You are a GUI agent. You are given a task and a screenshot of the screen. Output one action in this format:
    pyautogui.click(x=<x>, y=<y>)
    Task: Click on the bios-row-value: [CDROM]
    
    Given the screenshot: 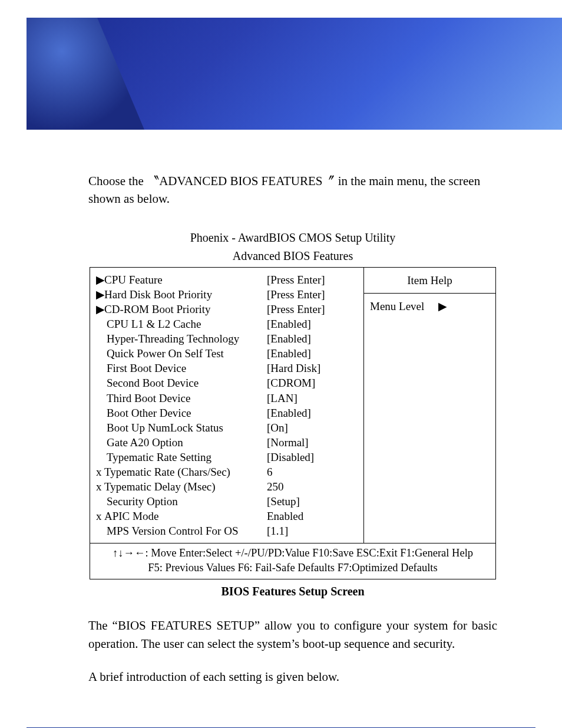 What is the action you would take?
    pyautogui.click(x=314, y=383)
    